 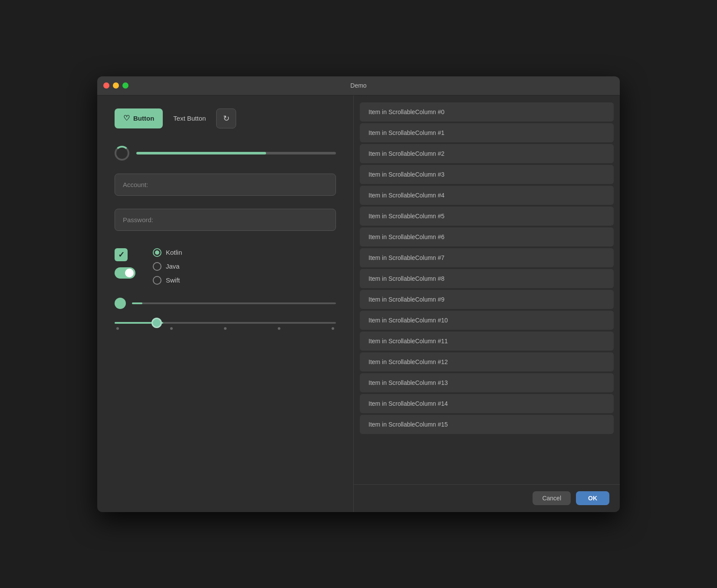 What do you see at coordinates (129, 273) in the screenshot?
I see `toggle-knob` at bounding box center [129, 273].